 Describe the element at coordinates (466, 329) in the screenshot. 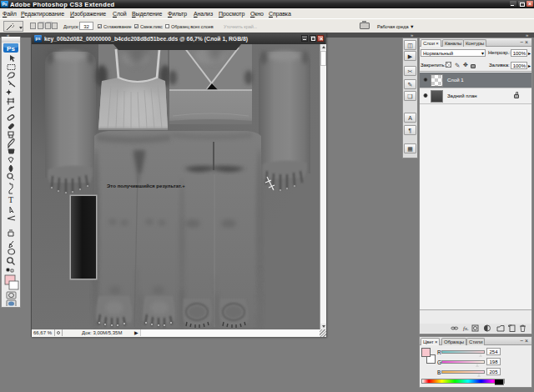

I see `svg-text: fx.` at that location.